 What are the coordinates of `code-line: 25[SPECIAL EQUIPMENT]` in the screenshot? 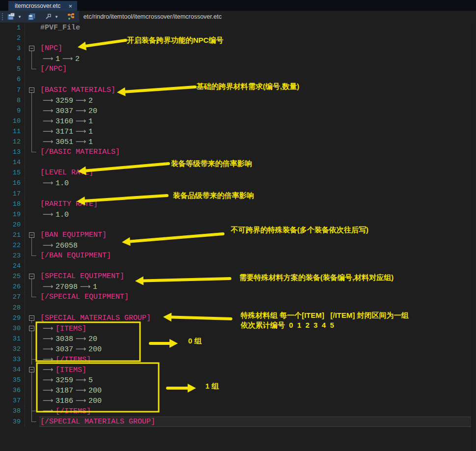 It's located at (238, 276).